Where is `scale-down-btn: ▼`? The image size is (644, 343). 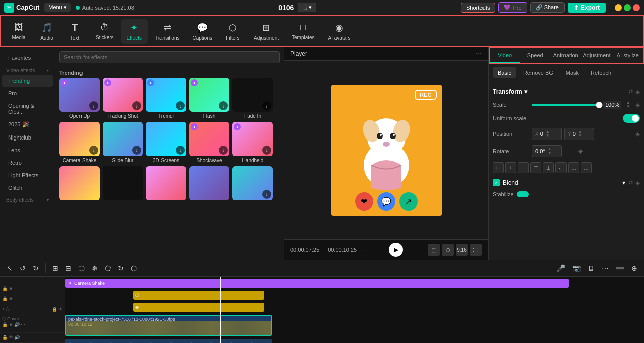 scale-down-btn: ▼ is located at coordinates (628, 107).